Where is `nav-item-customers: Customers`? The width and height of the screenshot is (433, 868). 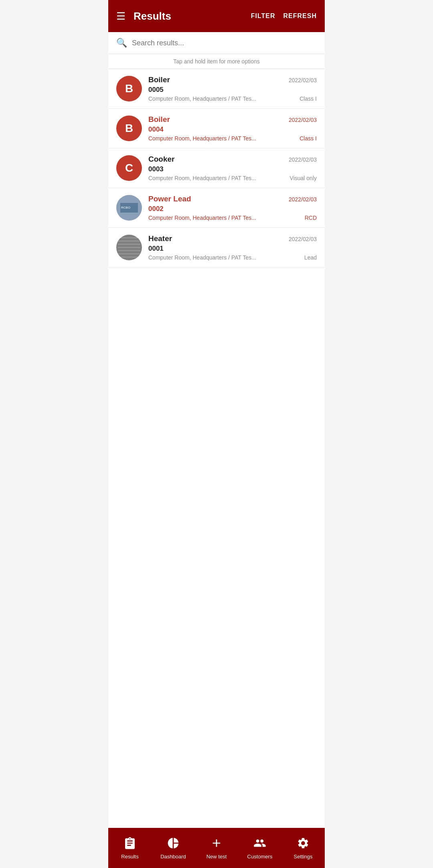 nav-item-customers: Customers is located at coordinates (260, 848).